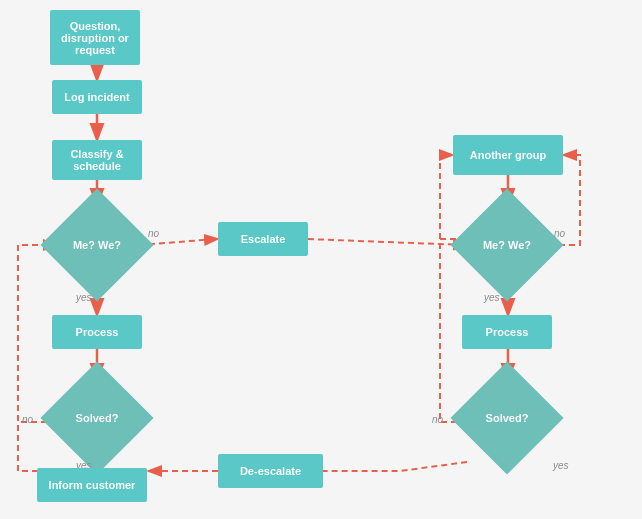  What do you see at coordinates (263, 239) in the screenshot?
I see `escalate-node: Escalate` at bounding box center [263, 239].